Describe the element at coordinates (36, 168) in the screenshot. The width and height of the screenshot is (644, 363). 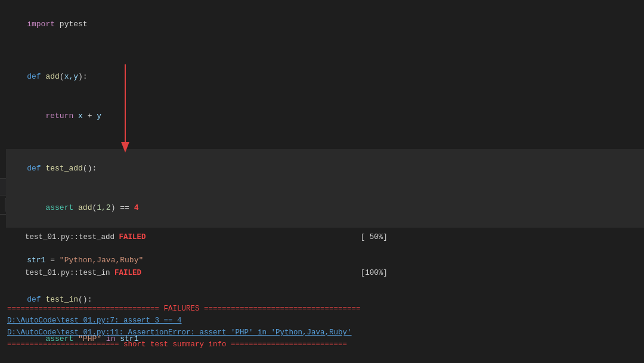
I see `keyword-def-2: def` at that location.